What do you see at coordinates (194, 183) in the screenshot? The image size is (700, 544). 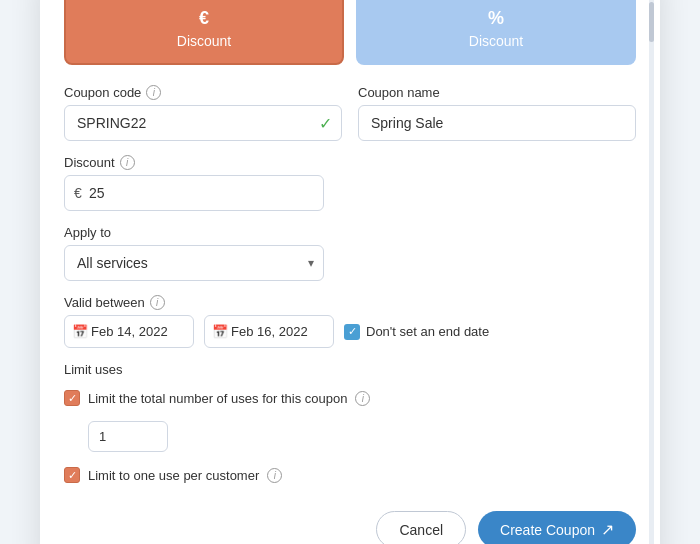 I see `discount-group: Discount i €` at bounding box center [194, 183].